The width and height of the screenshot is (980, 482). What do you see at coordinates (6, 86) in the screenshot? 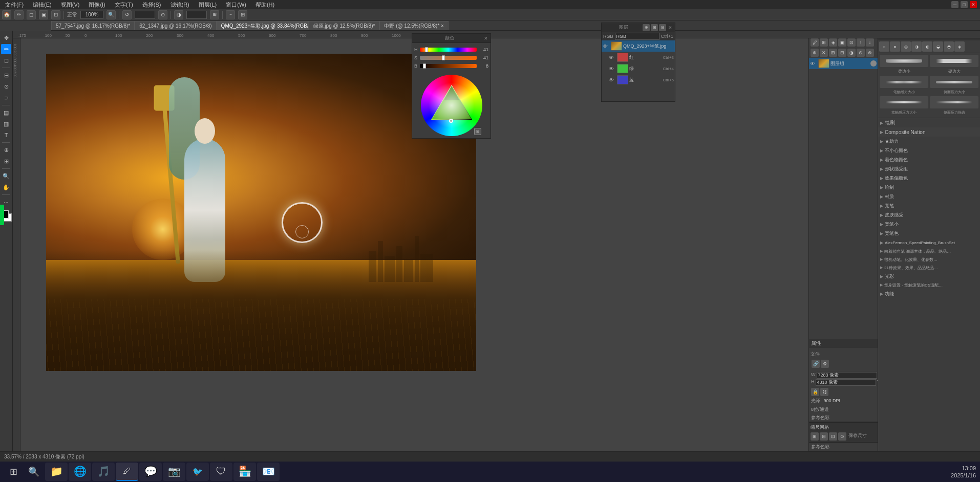
I see `select-ellipse-tool: ⊙` at bounding box center [6, 86].